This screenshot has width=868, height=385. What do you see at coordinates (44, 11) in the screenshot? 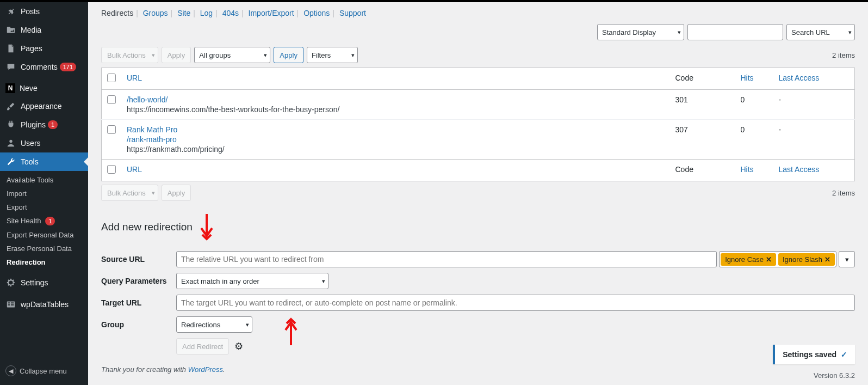
I see `sidebar-item-posts: Posts` at bounding box center [44, 11].